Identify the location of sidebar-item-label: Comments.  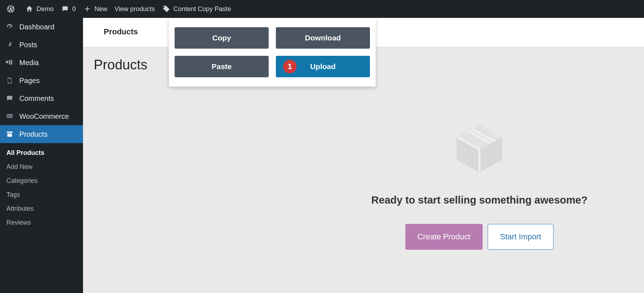
(36, 99).